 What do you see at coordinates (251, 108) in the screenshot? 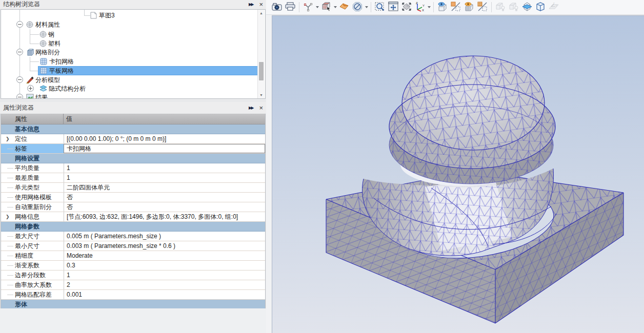
I see `property-collapse-icon: ▶▶` at bounding box center [251, 108].